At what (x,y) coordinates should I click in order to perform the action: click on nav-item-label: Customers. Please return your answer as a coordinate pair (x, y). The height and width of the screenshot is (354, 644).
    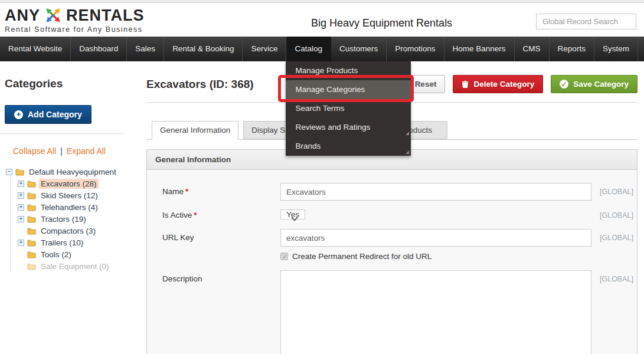
    Looking at the image, I should click on (359, 48).